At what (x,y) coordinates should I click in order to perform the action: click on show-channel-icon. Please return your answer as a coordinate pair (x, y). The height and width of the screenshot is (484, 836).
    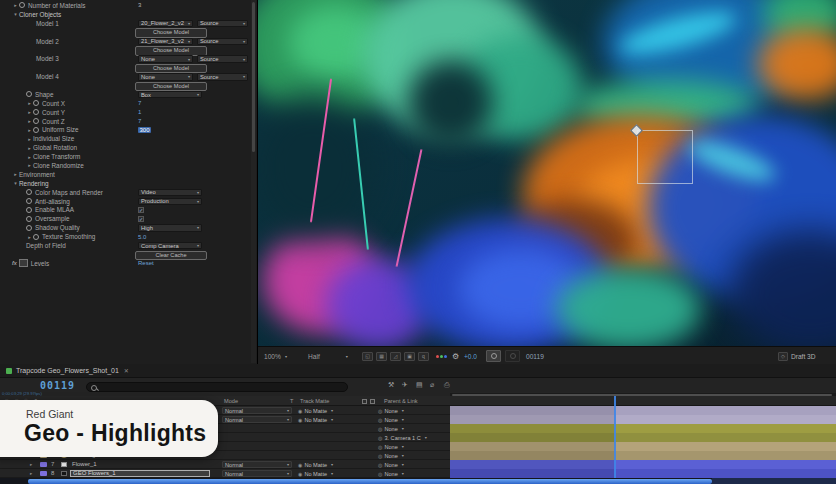
    Looking at the image, I should click on (442, 356).